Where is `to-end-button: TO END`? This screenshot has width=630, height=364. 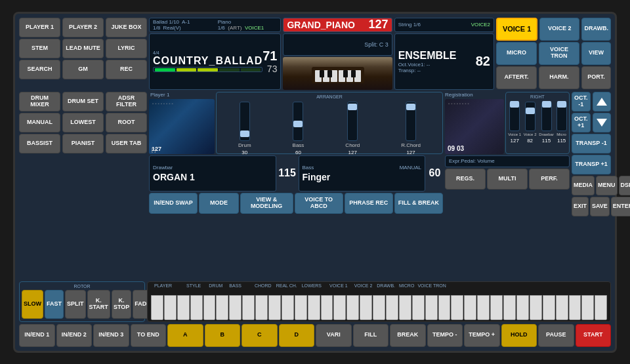 to-end-button: TO END is located at coordinates (148, 336).